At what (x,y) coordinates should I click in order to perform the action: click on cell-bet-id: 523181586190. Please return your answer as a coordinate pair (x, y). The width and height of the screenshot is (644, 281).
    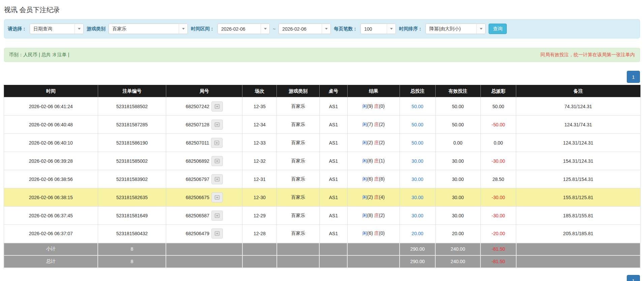
    Looking at the image, I should click on (132, 143).